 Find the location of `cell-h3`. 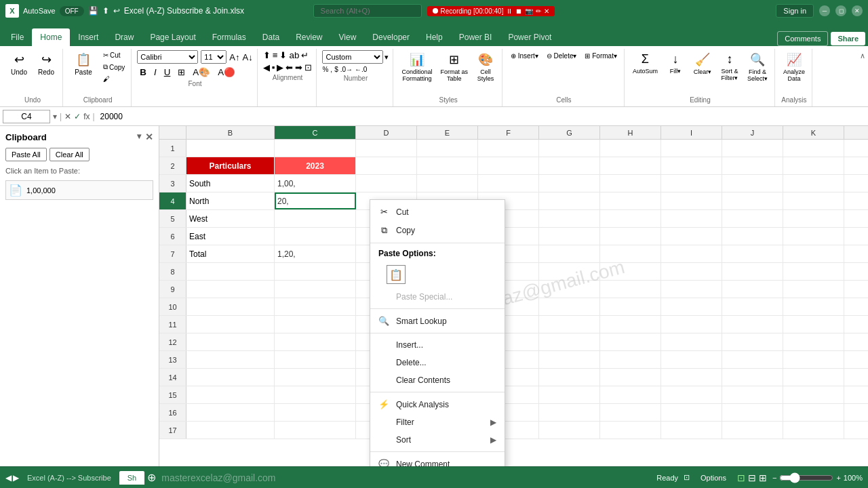

cell-h3 is located at coordinates (631, 183).